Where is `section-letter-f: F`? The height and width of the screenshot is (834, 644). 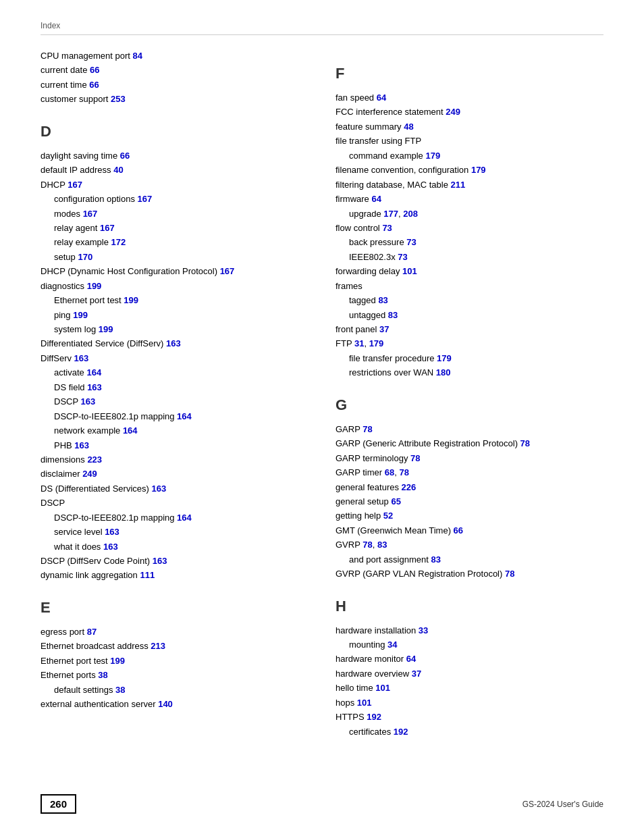
section-letter-f: F is located at coordinates (470, 74).